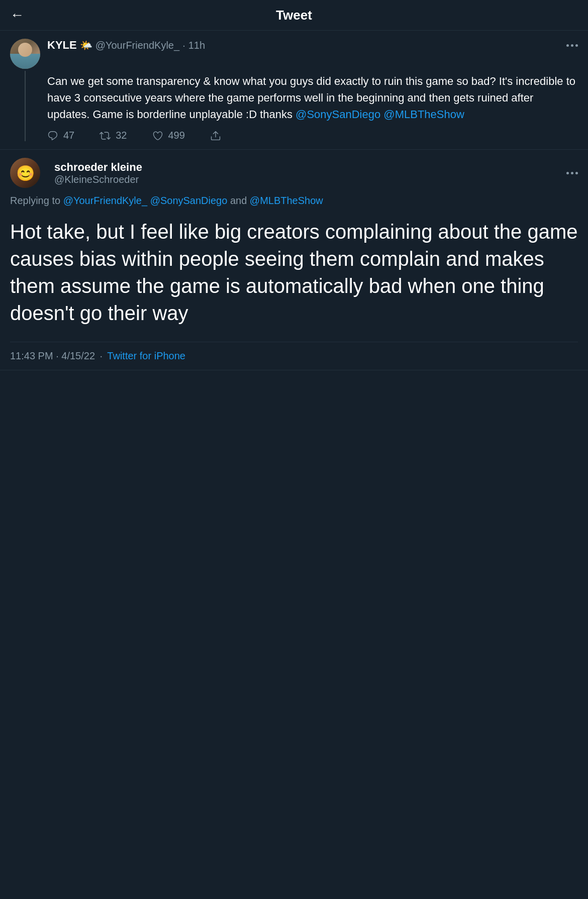 This screenshot has height=899, width=588. I want to click on tweet-age: 11h, so click(197, 45).